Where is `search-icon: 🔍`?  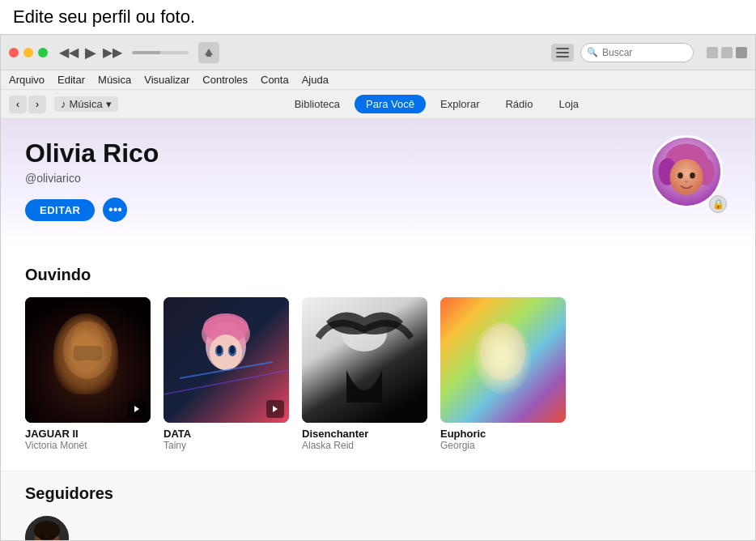 search-icon: 🔍 is located at coordinates (592, 52).